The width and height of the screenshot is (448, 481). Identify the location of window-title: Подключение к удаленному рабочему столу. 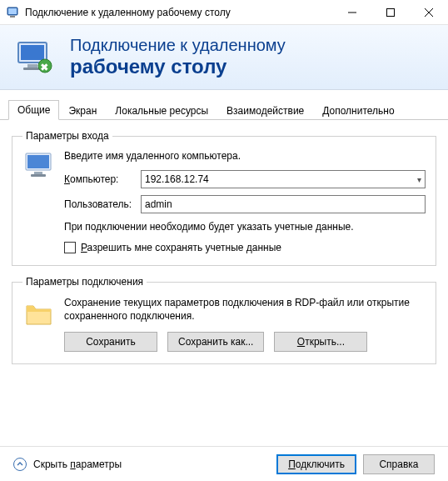
(179, 13).